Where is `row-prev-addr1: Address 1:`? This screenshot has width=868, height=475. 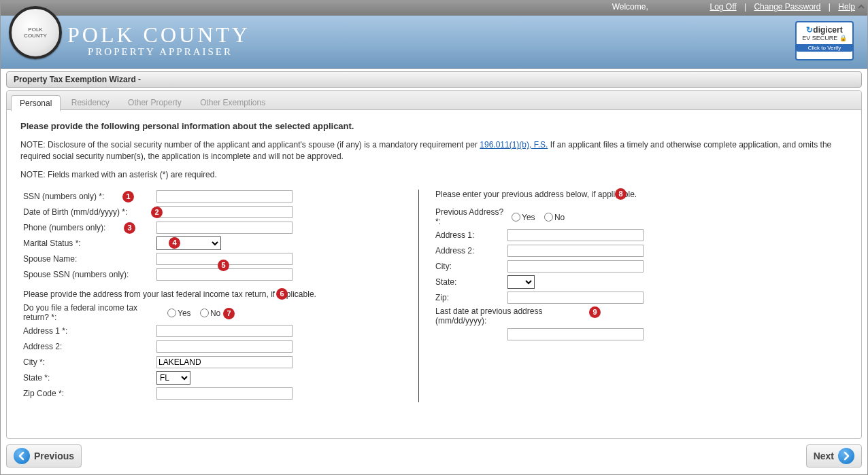
row-prev-addr1: Address 1: is located at coordinates (640, 235).